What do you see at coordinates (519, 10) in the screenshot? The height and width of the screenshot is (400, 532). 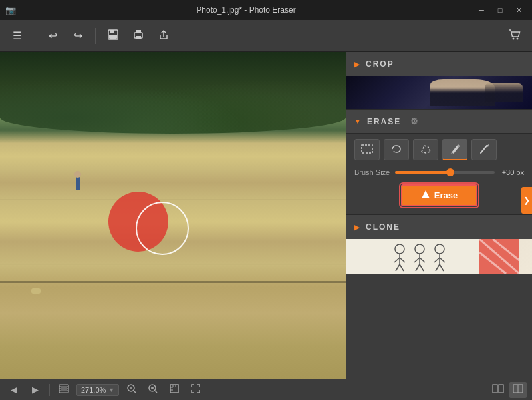 I see `close-btn: ✕` at bounding box center [519, 10].